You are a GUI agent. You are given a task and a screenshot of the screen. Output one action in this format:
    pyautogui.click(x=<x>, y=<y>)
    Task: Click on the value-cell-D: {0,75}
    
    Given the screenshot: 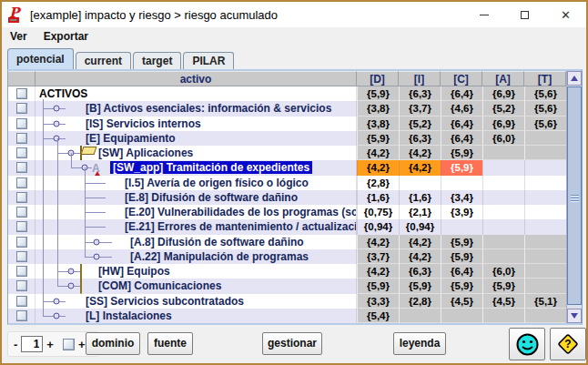 What is the action you would take?
    pyautogui.click(x=378, y=212)
    